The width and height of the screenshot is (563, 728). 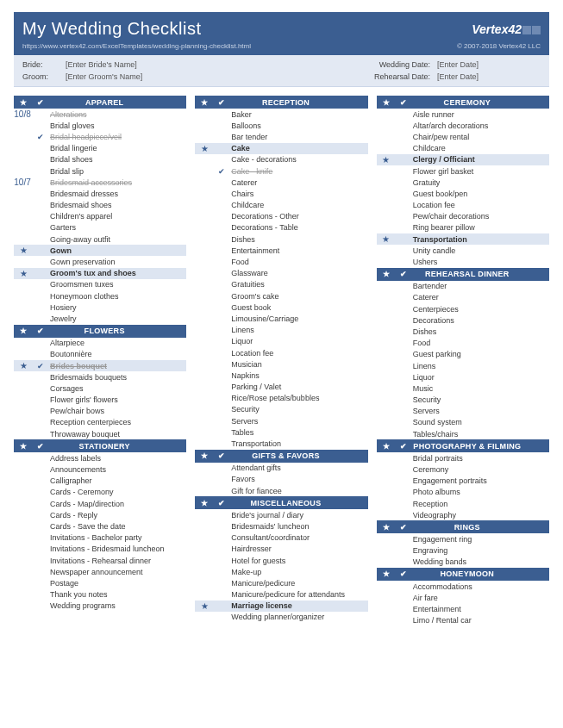 What do you see at coordinates (281, 560) in the screenshot?
I see `checklist-item: Hotel for guests` at bounding box center [281, 560].